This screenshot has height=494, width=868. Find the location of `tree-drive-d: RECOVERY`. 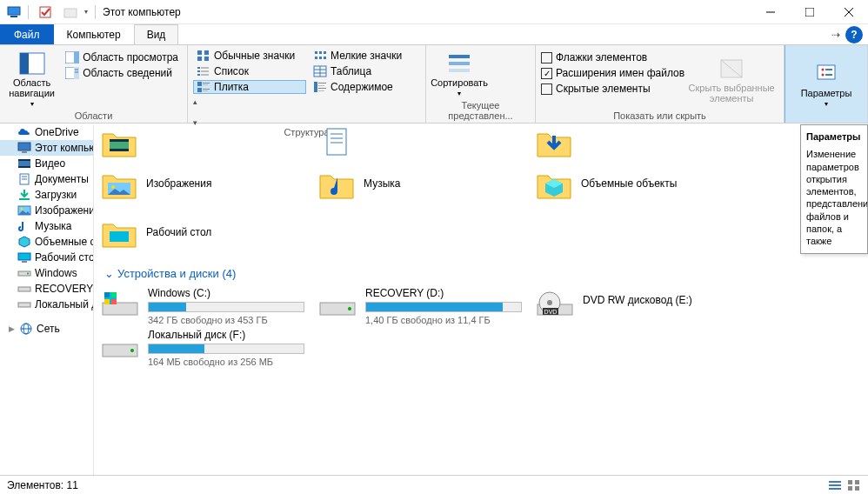

tree-drive-d: RECOVERY is located at coordinates (47, 289).